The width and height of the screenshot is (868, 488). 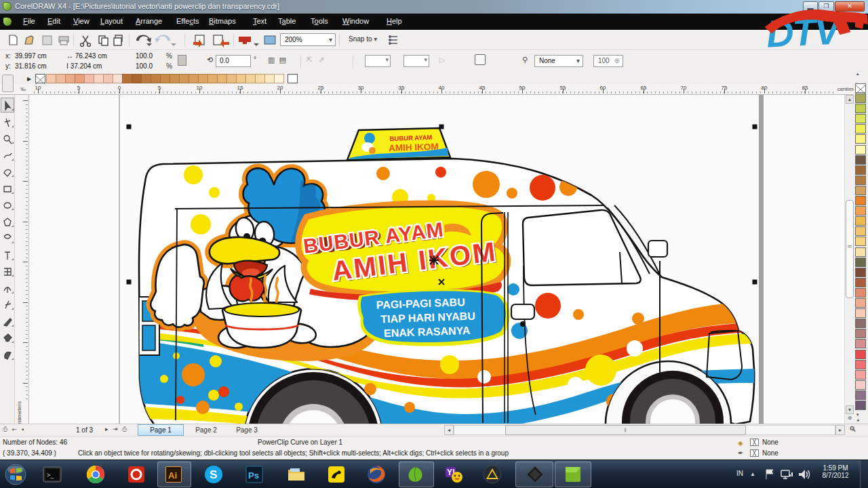 What do you see at coordinates (254, 476) in the screenshot?
I see `svg-text: Ps` at bounding box center [254, 476].